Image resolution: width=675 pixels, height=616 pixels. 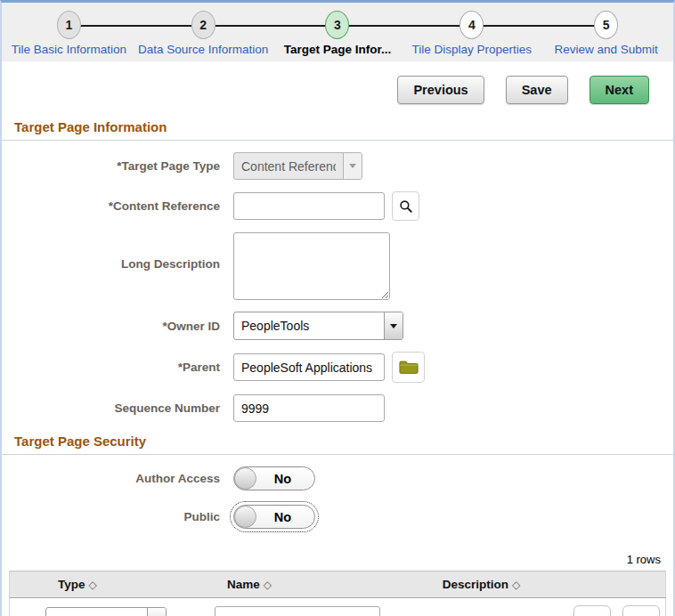 What do you see at coordinates (106, 612) in the screenshot?
I see `permission-type-select` at bounding box center [106, 612].